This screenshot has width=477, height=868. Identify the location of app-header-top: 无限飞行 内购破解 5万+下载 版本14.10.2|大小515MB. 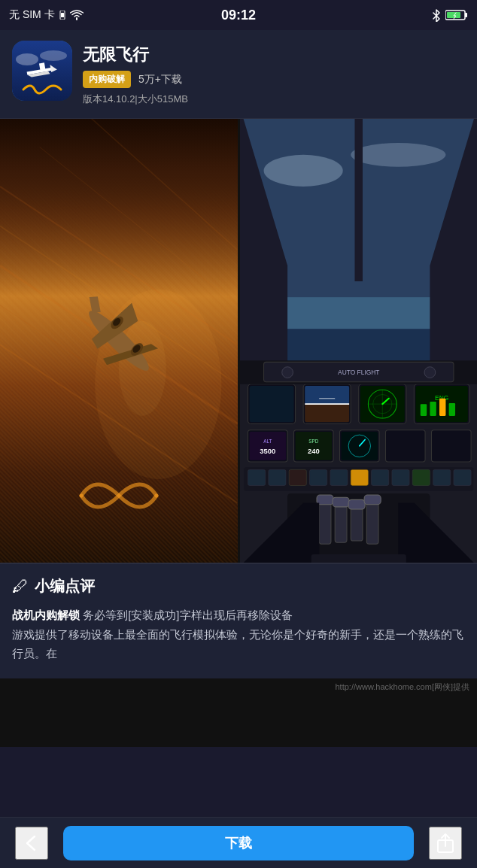
(238, 74).